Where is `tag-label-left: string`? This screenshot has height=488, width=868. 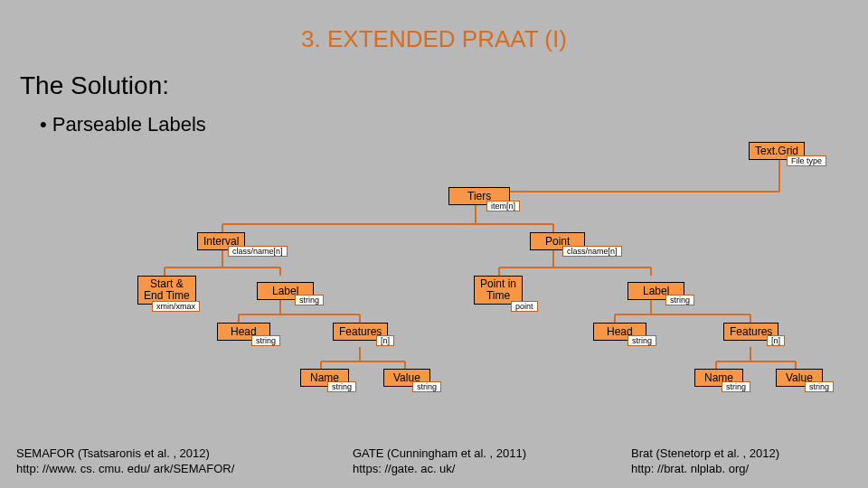 tag-label-left: string is located at coordinates (309, 300).